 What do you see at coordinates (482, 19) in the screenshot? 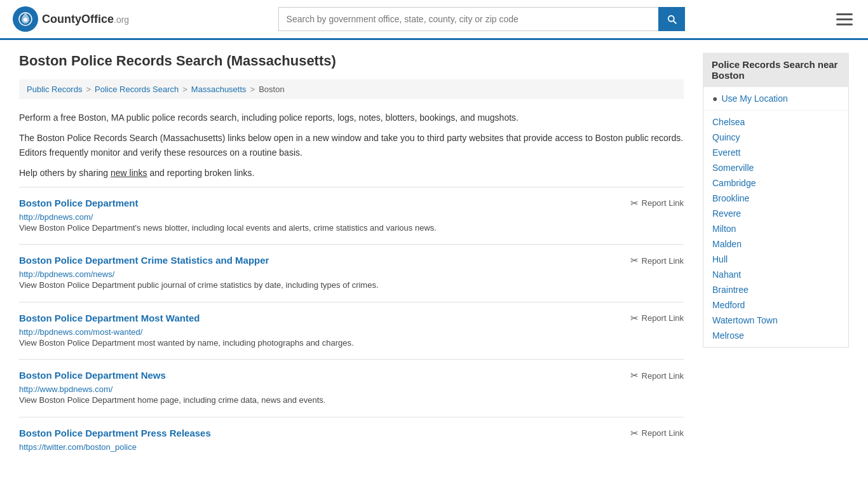
I see `search-area` at bounding box center [482, 19].